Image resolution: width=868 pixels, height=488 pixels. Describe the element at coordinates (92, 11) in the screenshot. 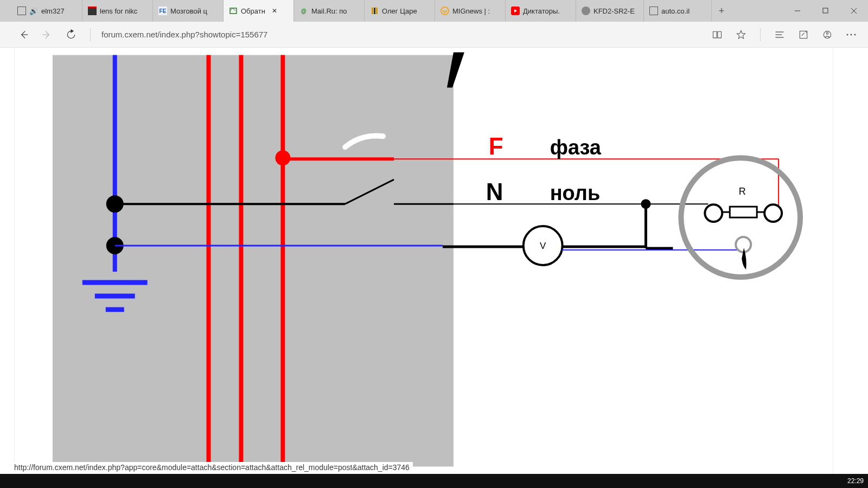

I see `favicon-lens` at that location.